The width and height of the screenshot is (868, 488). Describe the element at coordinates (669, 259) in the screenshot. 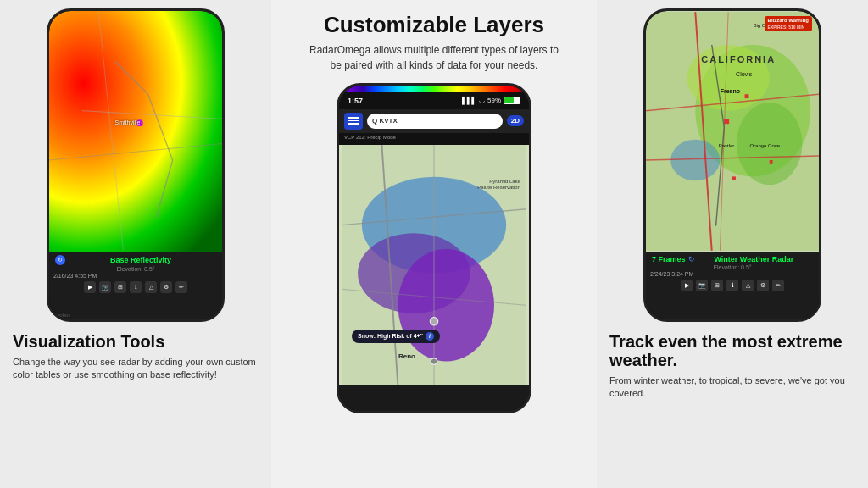

I see `frames-label: 7 Frames` at that location.